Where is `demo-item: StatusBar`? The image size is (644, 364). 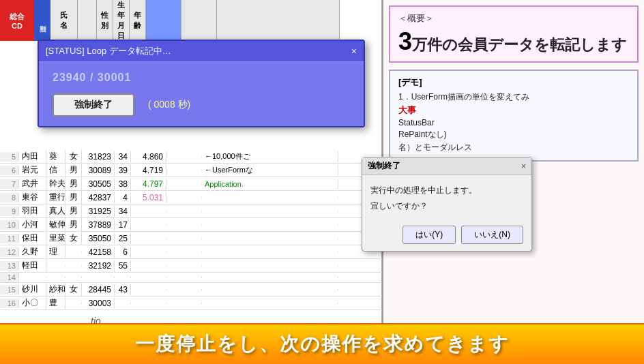
demo-item: StatusBar is located at coordinates (514, 123).